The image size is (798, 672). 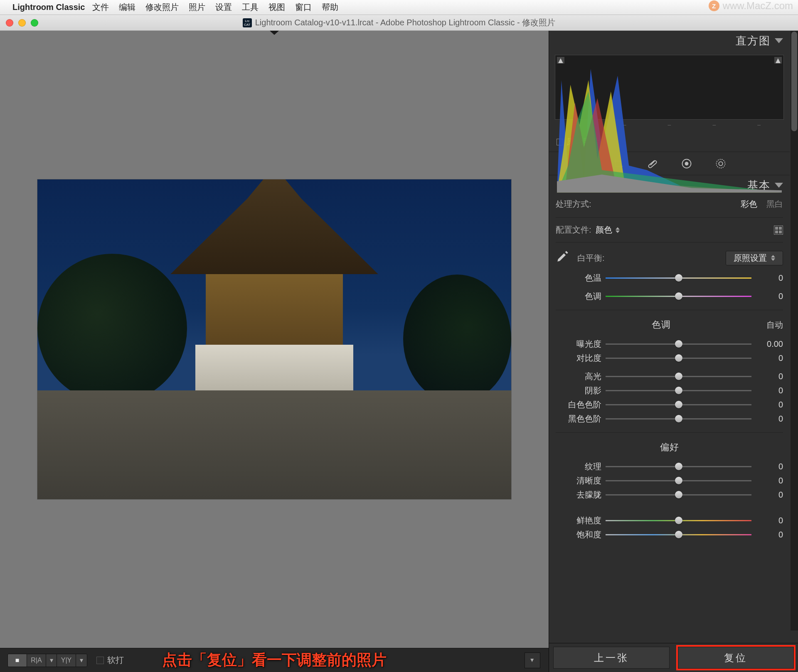 What do you see at coordinates (47, 660) in the screenshot?
I see `view-mode-segment: ■ R|A ▾ Y|Y ▾` at bounding box center [47, 660].